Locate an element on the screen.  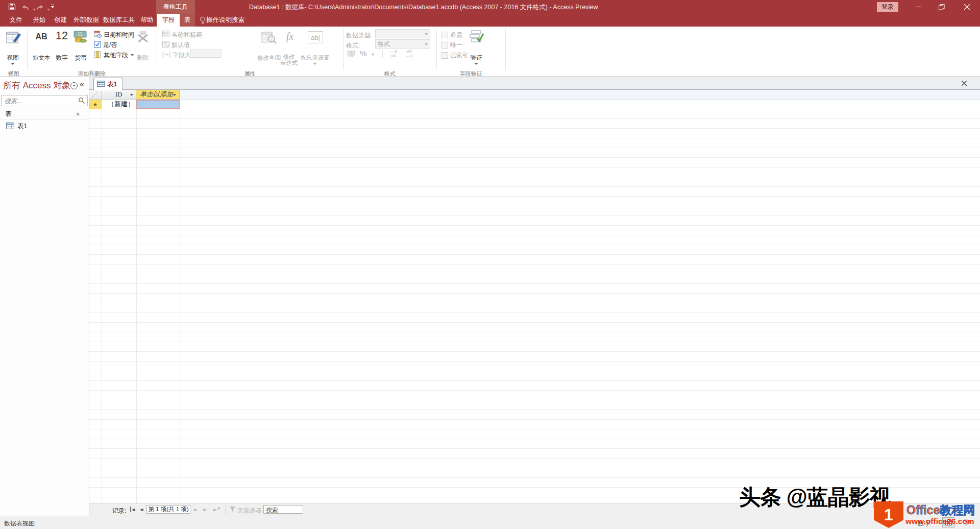
cell-add-selected is located at coordinates (158, 104).